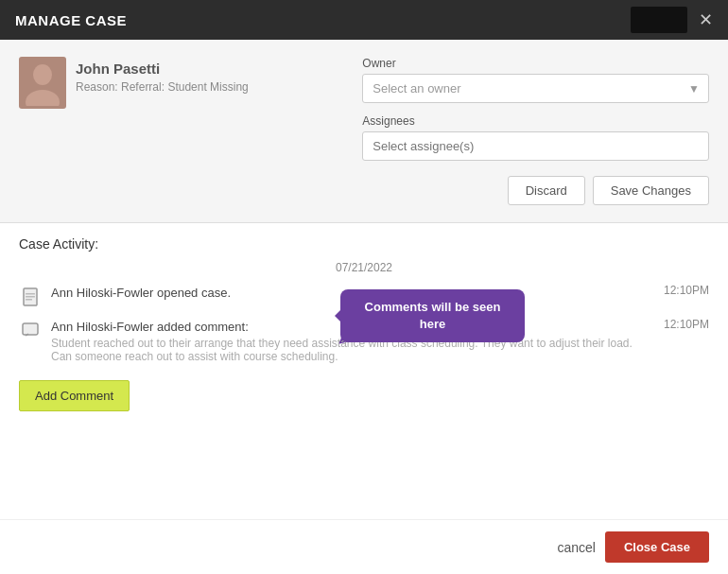 The width and height of the screenshot is (728, 574). Describe the element at coordinates (433, 316) in the screenshot. I see `tooltip-bubble: Comments will be seen here` at that location.